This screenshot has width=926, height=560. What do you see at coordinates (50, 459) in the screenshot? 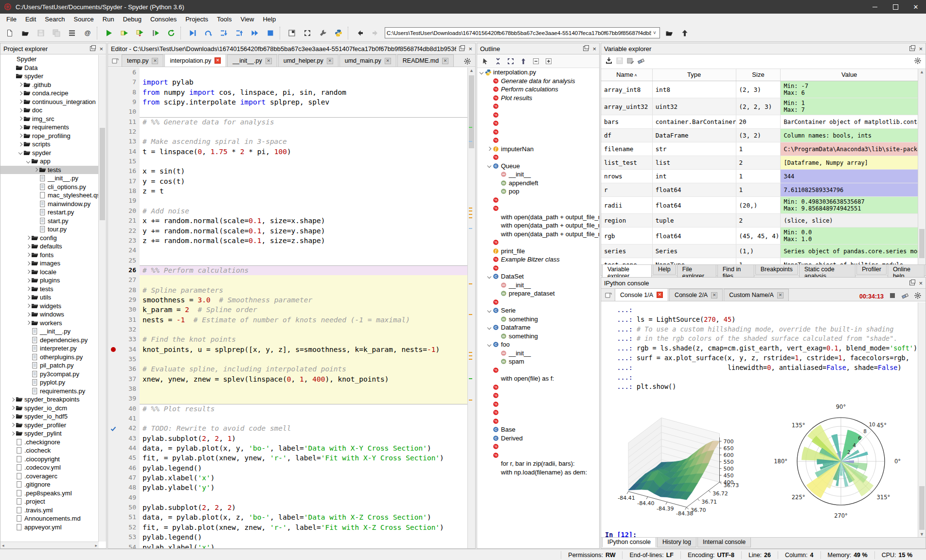
I see `project-item-.ciocopyright: .ciocopyright` at bounding box center [50, 459].